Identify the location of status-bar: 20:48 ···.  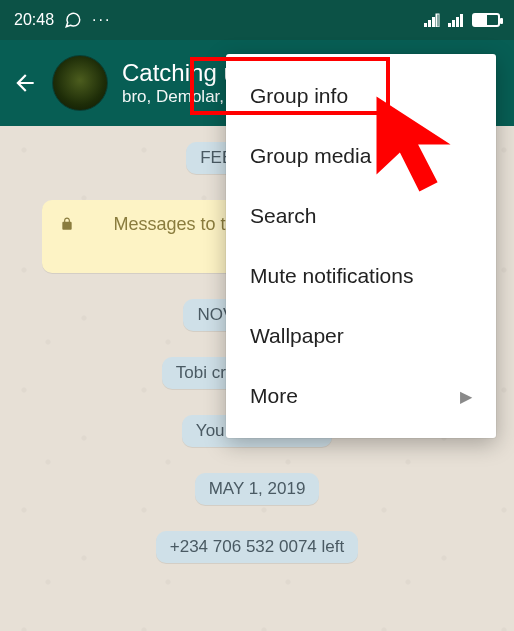
(257, 20).